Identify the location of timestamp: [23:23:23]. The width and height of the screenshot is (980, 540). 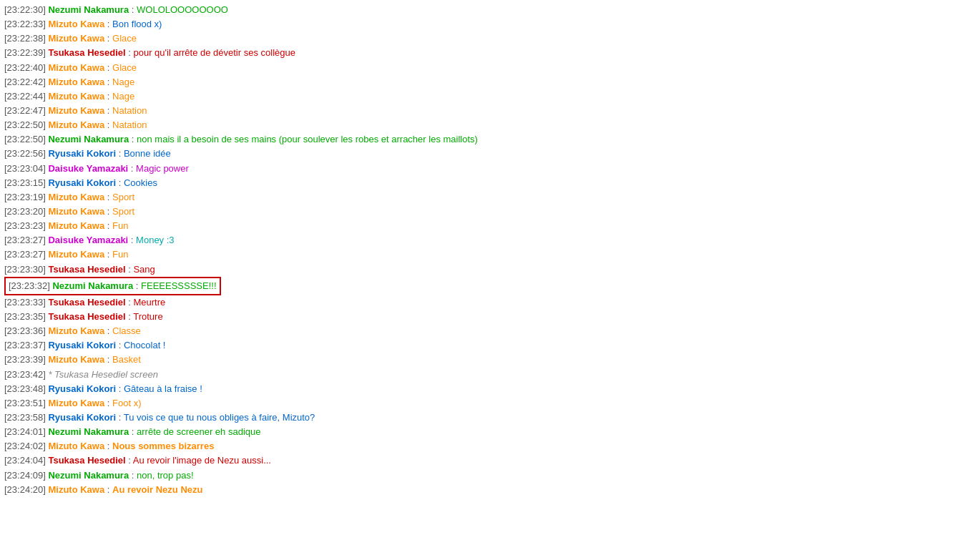
(26, 226).